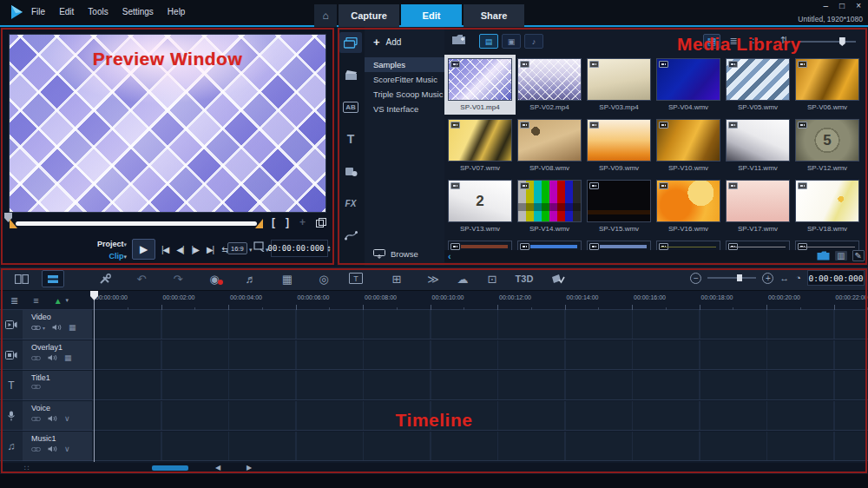  Describe the element at coordinates (369, 16) in the screenshot. I see `workflow-tab: Capture` at that location.